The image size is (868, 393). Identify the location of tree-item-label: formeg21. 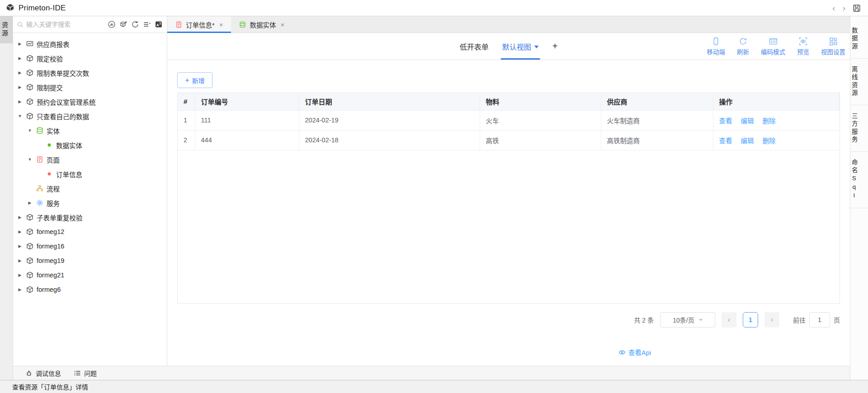
(51, 275).